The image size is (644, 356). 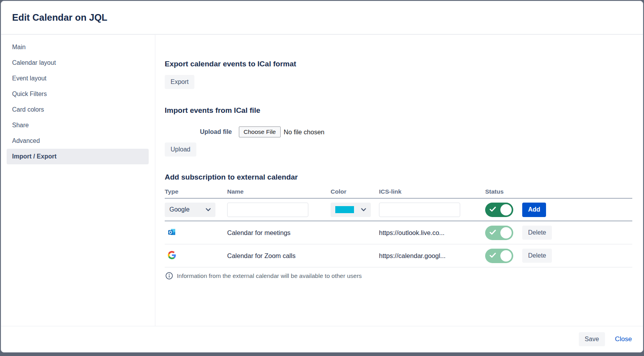 What do you see at coordinates (350, 210) in the screenshot?
I see `color-select` at bounding box center [350, 210].